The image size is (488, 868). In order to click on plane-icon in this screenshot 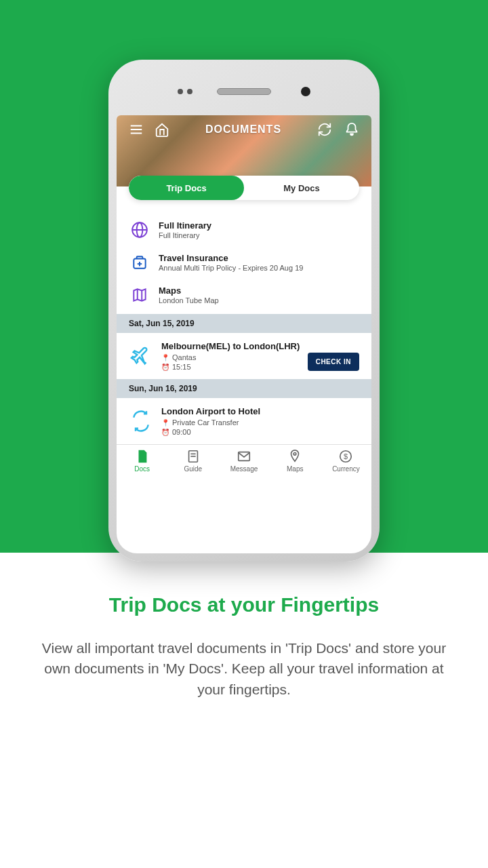, I will do `click(141, 356)`.